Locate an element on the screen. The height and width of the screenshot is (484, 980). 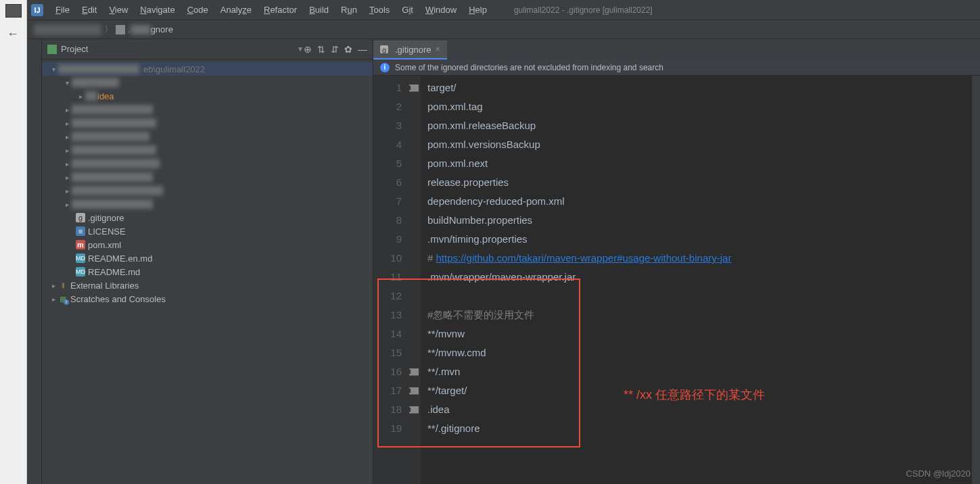
library-icon: ⫴ is located at coordinates (63, 285).